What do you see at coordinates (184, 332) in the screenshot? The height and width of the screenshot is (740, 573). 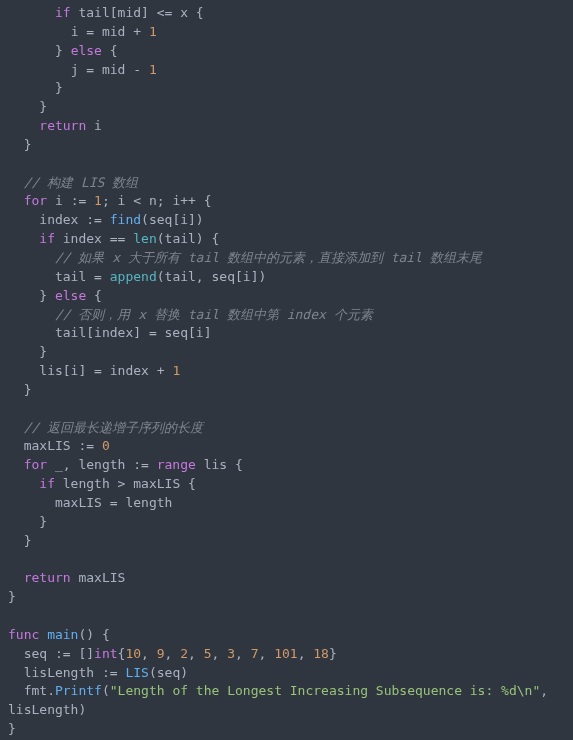 I see `token-plain: seq[i]` at bounding box center [184, 332].